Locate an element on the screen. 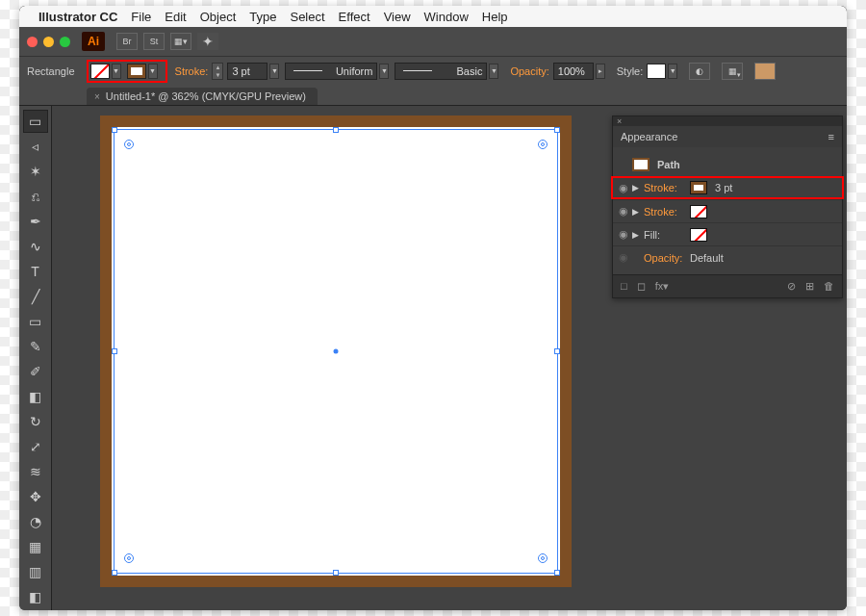  delete-item-button: 🗑 is located at coordinates (829, 287).